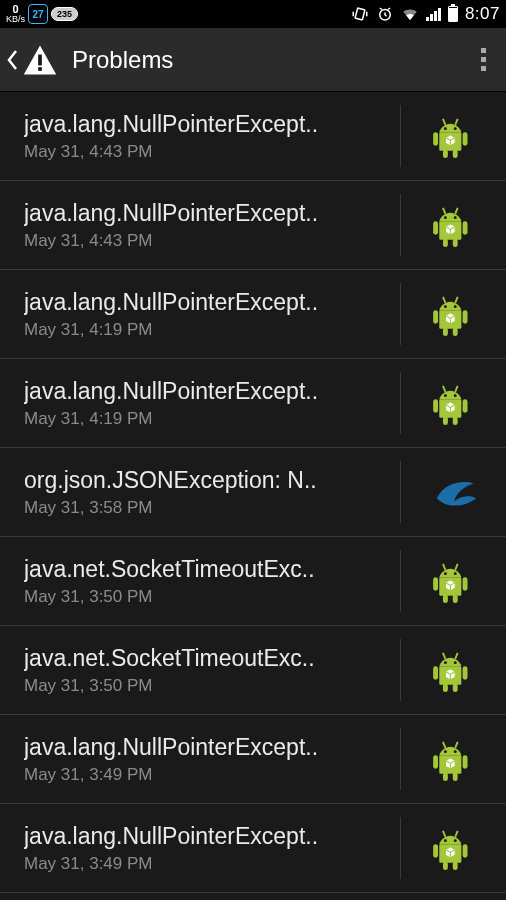 The height and width of the screenshot is (900, 506). What do you see at coordinates (482, 14) in the screenshot?
I see `clock: 8:07` at bounding box center [482, 14].